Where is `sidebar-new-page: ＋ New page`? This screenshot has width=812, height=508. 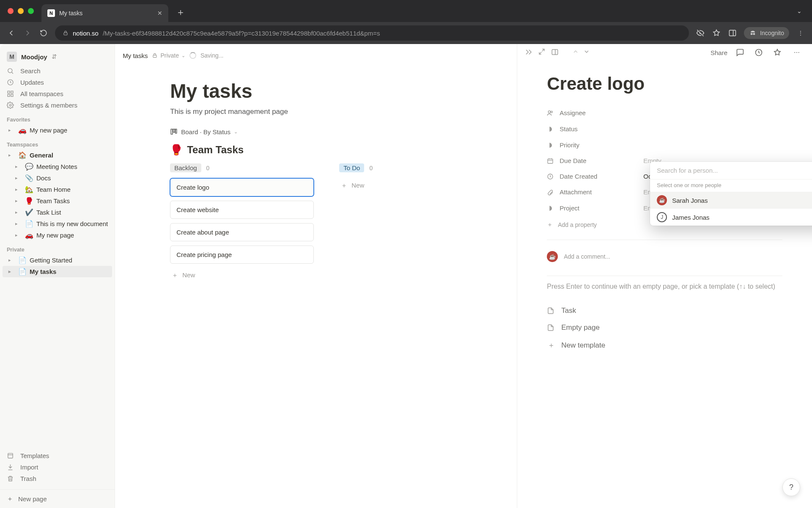 sidebar-new-page: ＋ New page is located at coordinates (58, 499).